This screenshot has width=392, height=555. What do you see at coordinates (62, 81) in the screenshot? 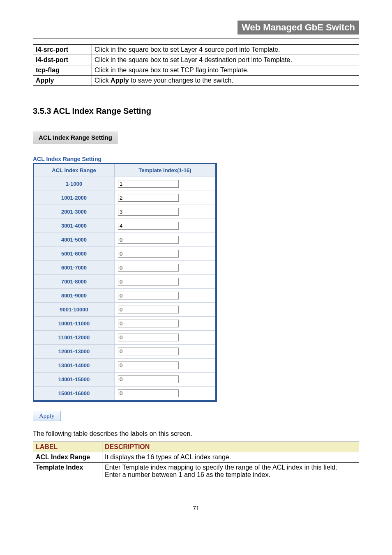
I see `top-table-label: Apply` at bounding box center [62, 81].